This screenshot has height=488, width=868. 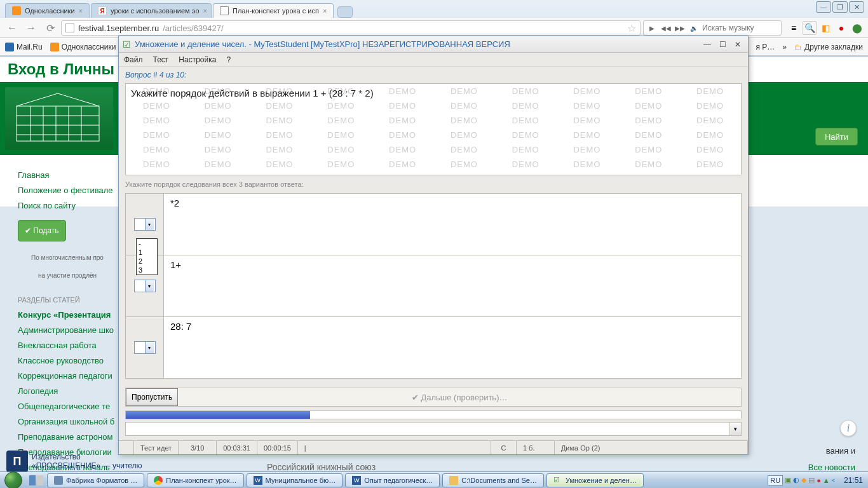 I want to click on clock: 21:51, so click(x=853, y=480).